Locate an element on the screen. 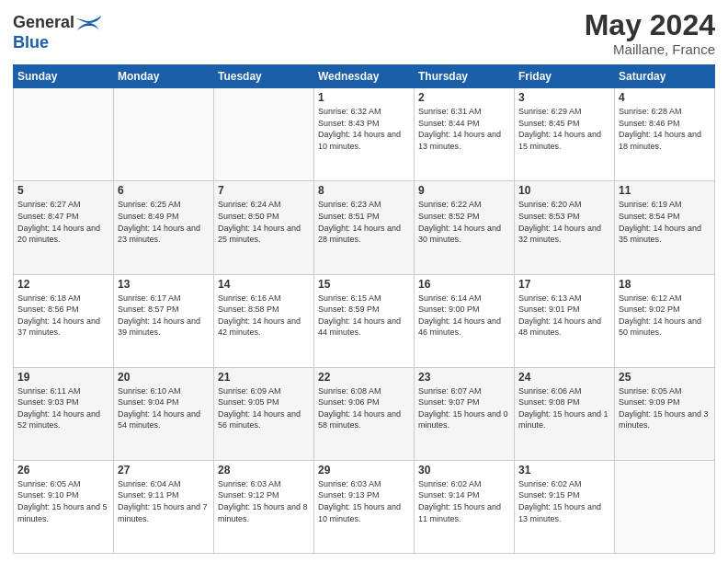 This screenshot has height=563, width=728. day-info: Sunrise: 6:23 AMSunset: 8:51 PMDaylight:… is located at coordinates (364, 222).